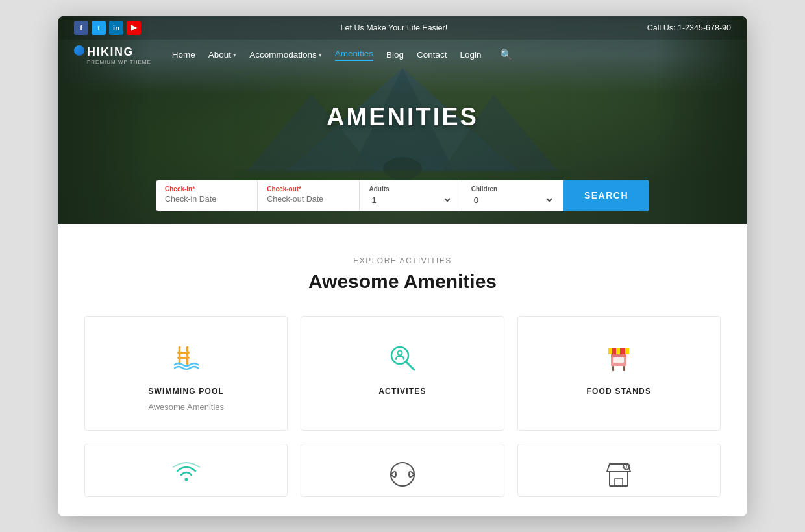 The image size is (805, 532). I want to click on nav-blog: Blog, so click(395, 54).